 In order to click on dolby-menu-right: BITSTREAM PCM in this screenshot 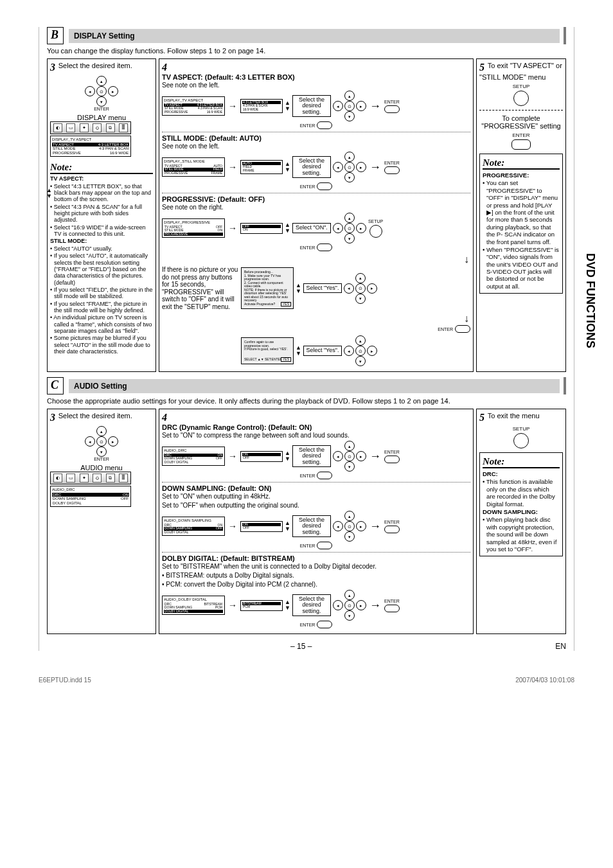, I will do `click(262, 605)`.